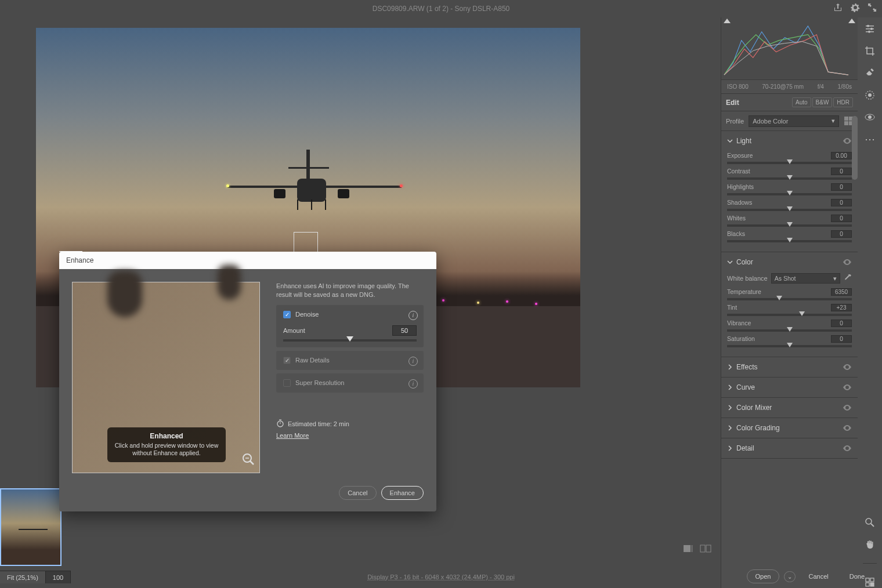 The width and height of the screenshot is (882, 588). Describe the element at coordinates (789, 220) in the screenshot. I see `whites-slider-row: Whites0` at that location.